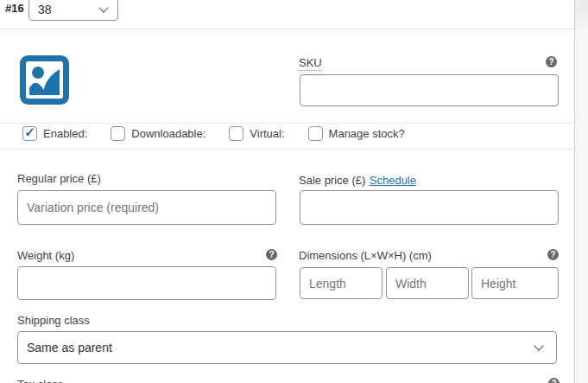 The width and height of the screenshot is (588, 383). I want to click on checkbox-box: ✓, so click(29, 133).